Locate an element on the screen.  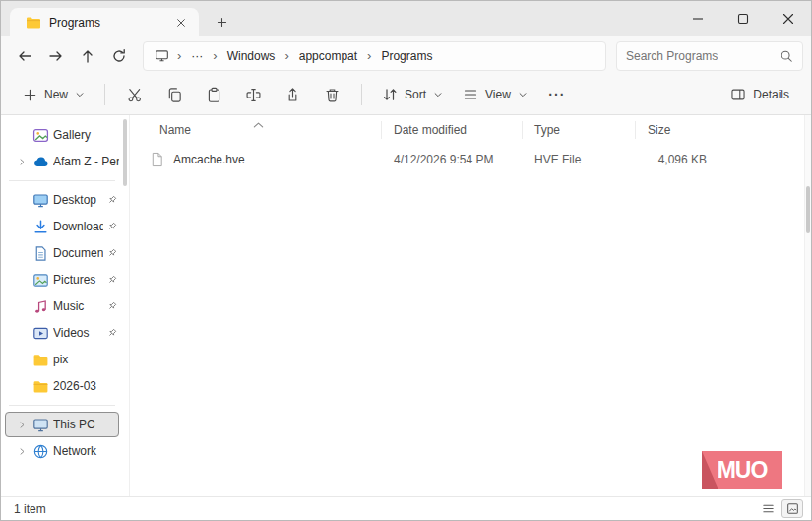
cut-button is located at coordinates (135, 95).